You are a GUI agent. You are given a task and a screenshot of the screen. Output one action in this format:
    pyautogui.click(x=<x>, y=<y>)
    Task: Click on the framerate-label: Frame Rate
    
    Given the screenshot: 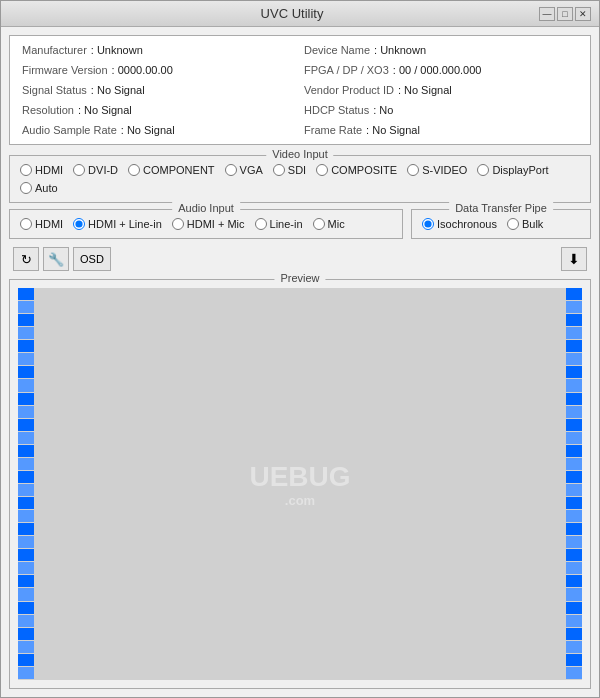 What is the action you would take?
    pyautogui.click(x=333, y=130)
    